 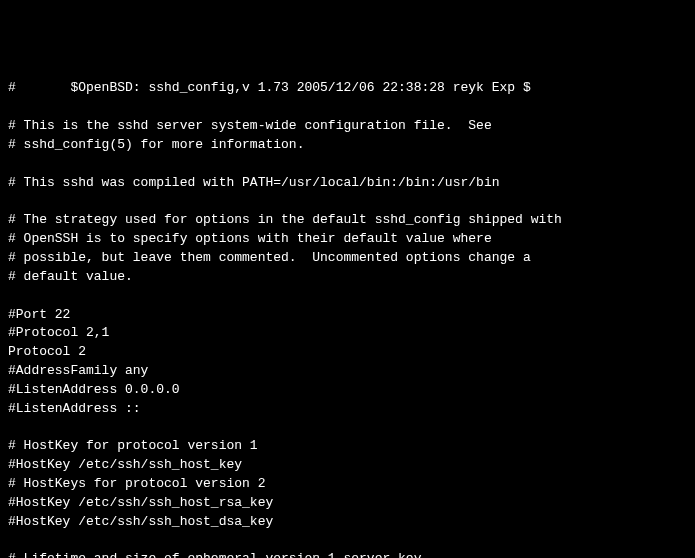 What do you see at coordinates (348, 220) in the screenshot?
I see `config-line: # The strategy used for options in the d…` at bounding box center [348, 220].